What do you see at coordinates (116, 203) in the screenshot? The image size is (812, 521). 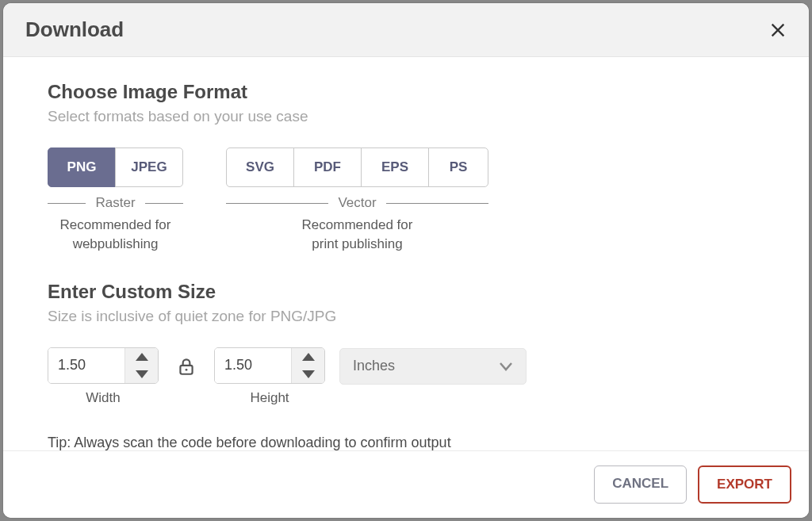 I see `raster-label-row: Raster` at bounding box center [116, 203].